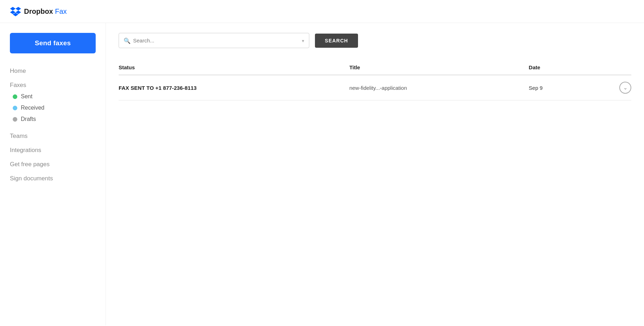 The width and height of the screenshot is (644, 326). I want to click on expand-row-button: ⌄, so click(625, 88).